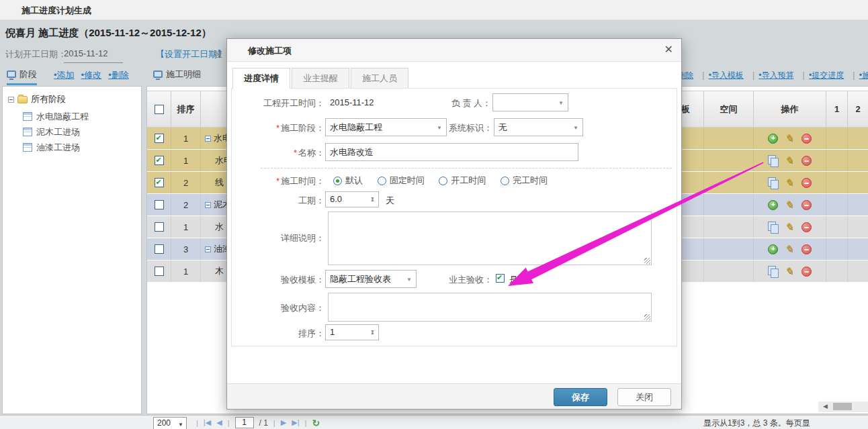 Image resolution: width=868 pixels, height=429 pixels. Describe the element at coordinates (170, 423) in the screenshot. I see `page-size-select: 200` at that location.